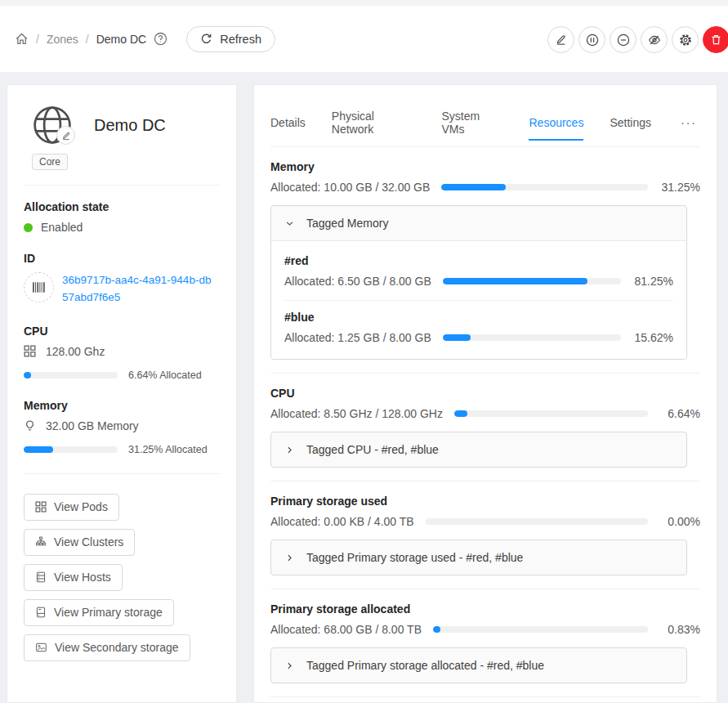 The width and height of the screenshot is (728, 703). I want to click on allocation-state-label: Allocation state, so click(122, 207).